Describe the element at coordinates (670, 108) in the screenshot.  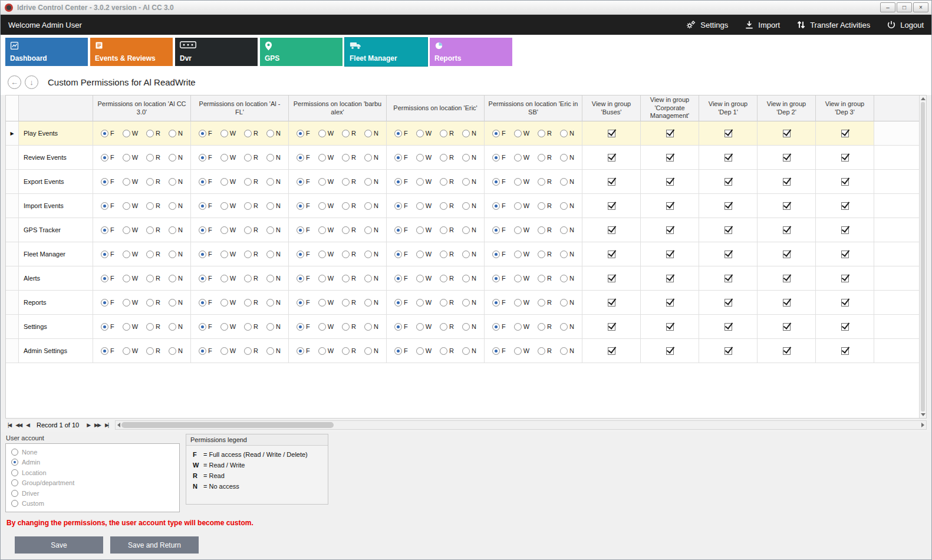
I see `group-column-header: View in group 'Corporate Management'` at that location.